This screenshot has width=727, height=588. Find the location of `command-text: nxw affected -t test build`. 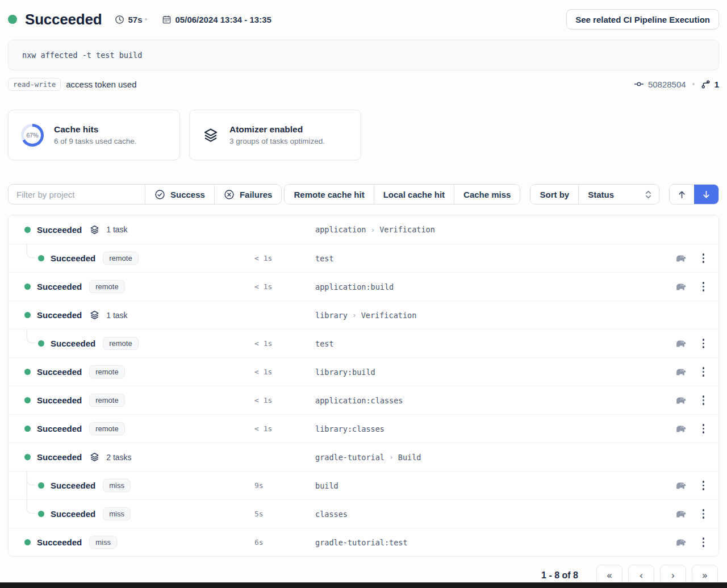

command-text: nxw affected -t test build is located at coordinates (82, 55).